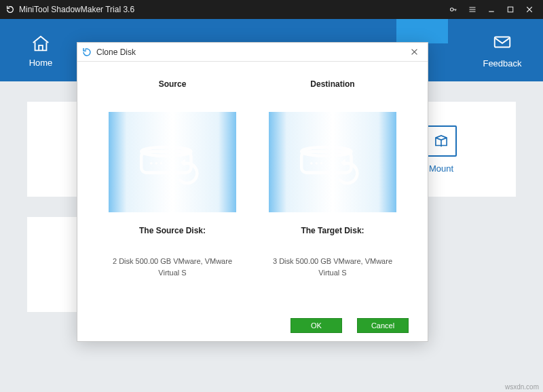 This screenshot has width=543, height=392. Describe the element at coordinates (333, 231) in the screenshot. I see `target-disk-label: The Target Disk:` at that location.